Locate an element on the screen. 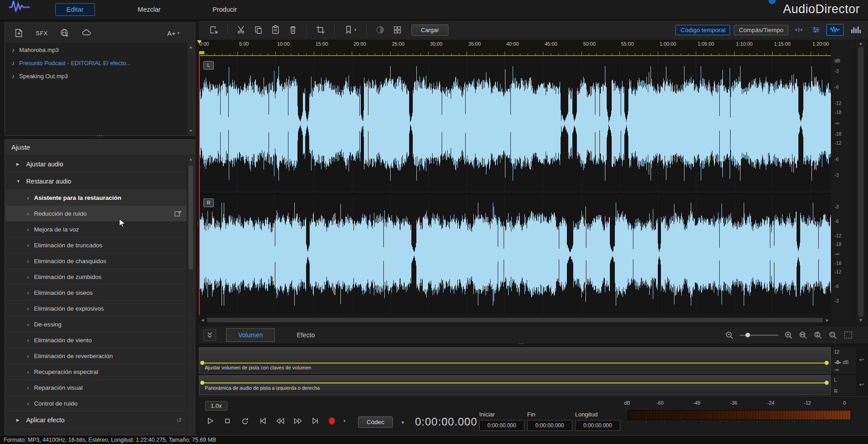 The width and height of the screenshot is (868, 444). fit-project-button is located at coordinates (848, 335).